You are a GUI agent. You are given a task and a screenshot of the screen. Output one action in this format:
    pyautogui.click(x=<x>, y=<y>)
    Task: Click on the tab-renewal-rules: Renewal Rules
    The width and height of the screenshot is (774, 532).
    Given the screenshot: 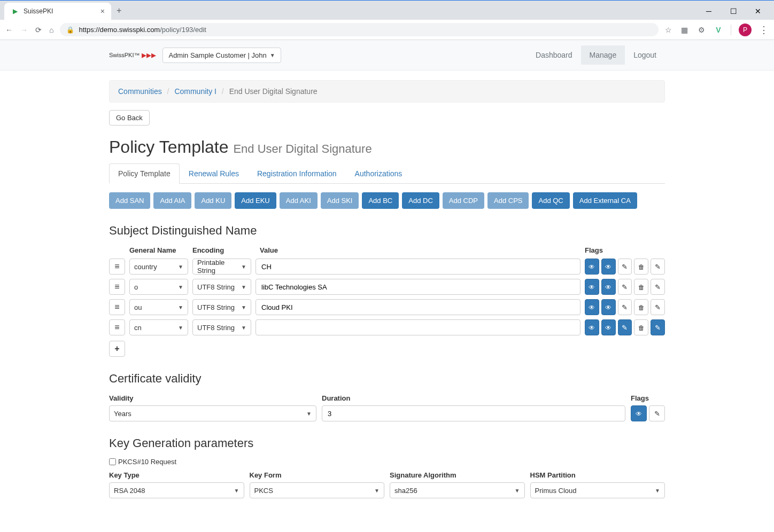 What is the action you would take?
    pyautogui.click(x=214, y=174)
    